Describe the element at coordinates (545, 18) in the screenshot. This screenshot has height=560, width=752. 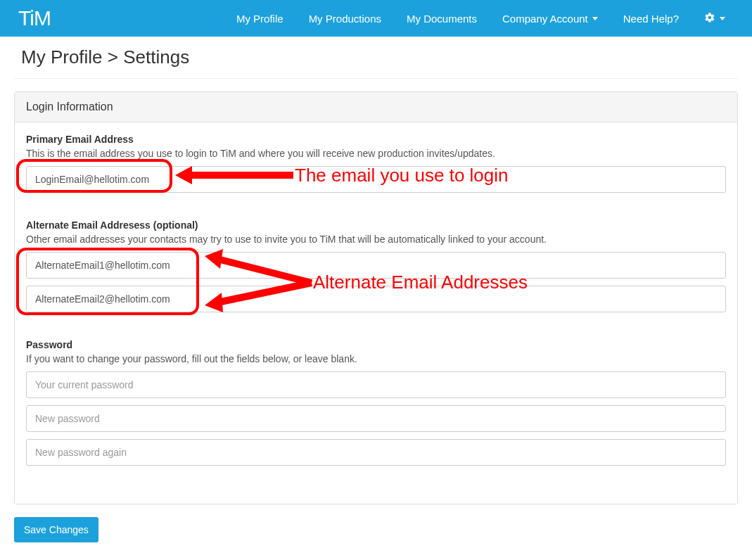
I see `nav-company-account-label: Company Account` at that location.